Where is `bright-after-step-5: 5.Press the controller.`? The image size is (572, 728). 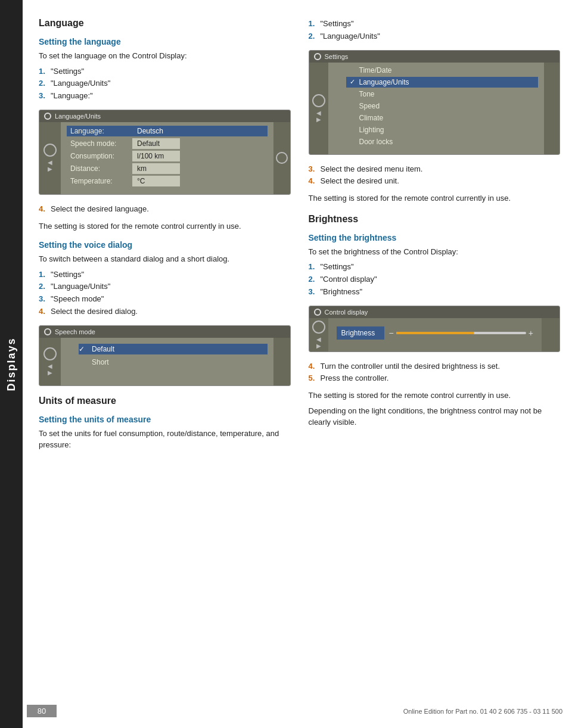 bright-after-step-5: 5.Press the controller. is located at coordinates (435, 379).